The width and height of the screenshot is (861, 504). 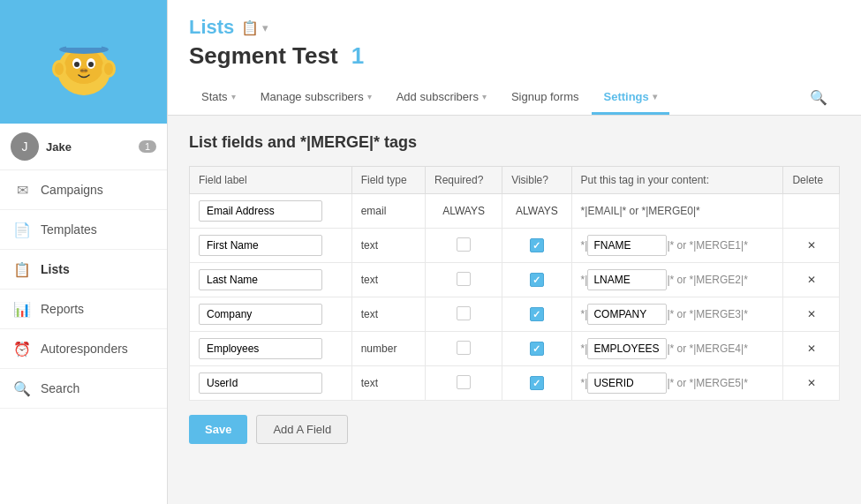 I want to click on add-field-button: Add A Field, so click(x=302, y=429).